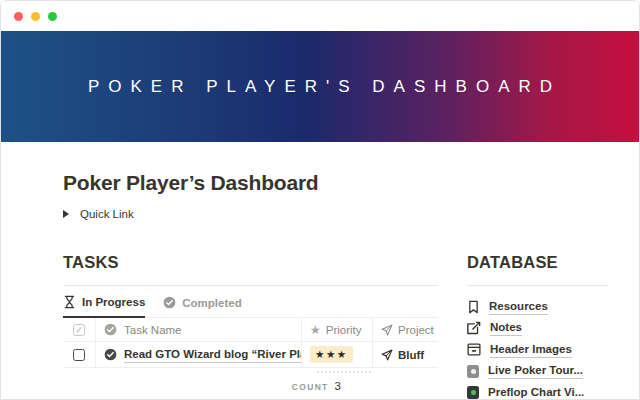  Describe the element at coordinates (52, 16) in the screenshot. I see `zoom-window-button` at that location.